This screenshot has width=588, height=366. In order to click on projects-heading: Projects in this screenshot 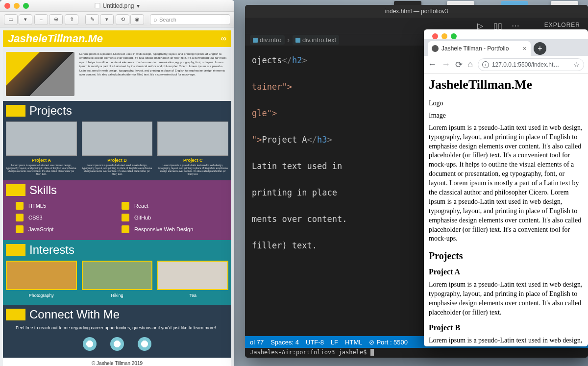, I will do `click(506, 256)`.